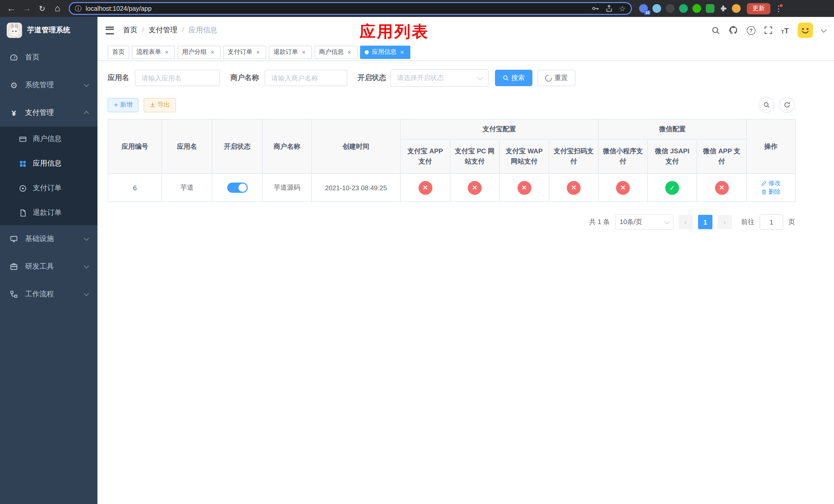  What do you see at coordinates (78, 8) in the screenshot?
I see `info-icon` at bounding box center [78, 8].